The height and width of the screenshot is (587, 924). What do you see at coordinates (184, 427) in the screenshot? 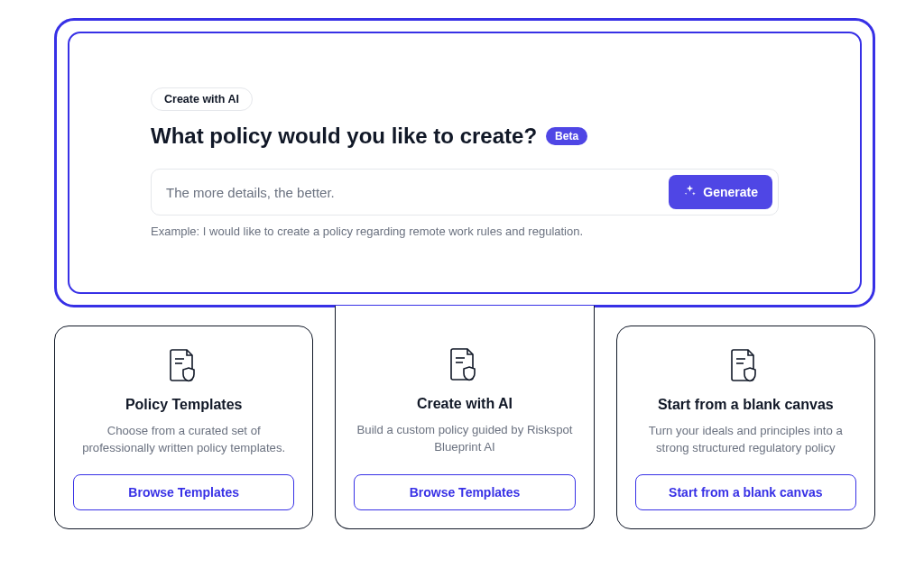
I see `option-card-templates: Policy Templates Choose from a curated s…` at bounding box center [184, 427].